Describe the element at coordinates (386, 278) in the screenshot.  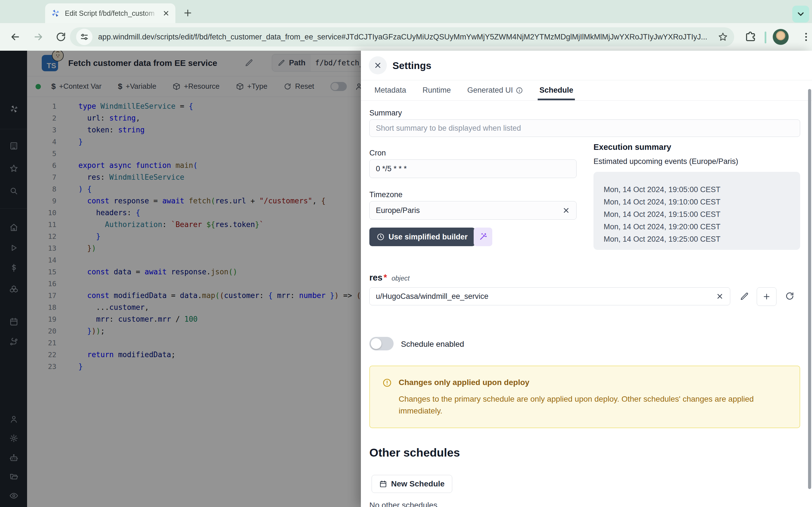
I see `required-asterisk: *` at that location.